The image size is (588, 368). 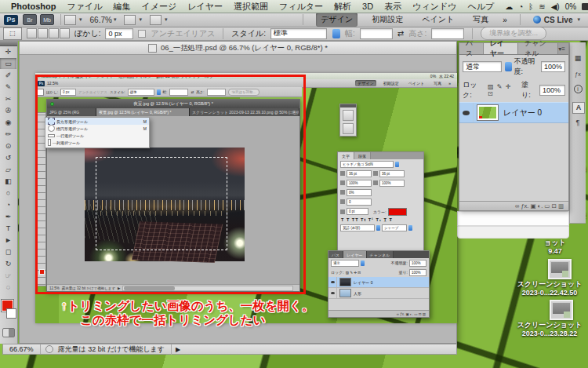 I want to click on menu-filter: フィルター, so click(x=301, y=6).